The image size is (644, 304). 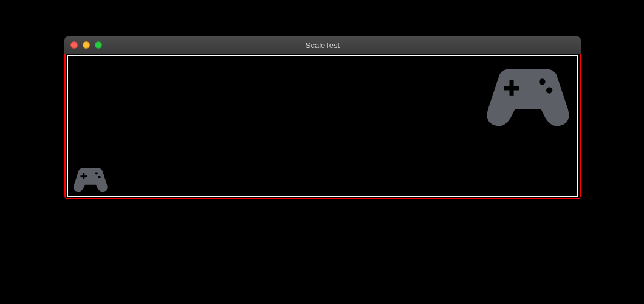 What do you see at coordinates (86, 45) in the screenshot?
I see `minimize-button` at bounding box center [86, 45].